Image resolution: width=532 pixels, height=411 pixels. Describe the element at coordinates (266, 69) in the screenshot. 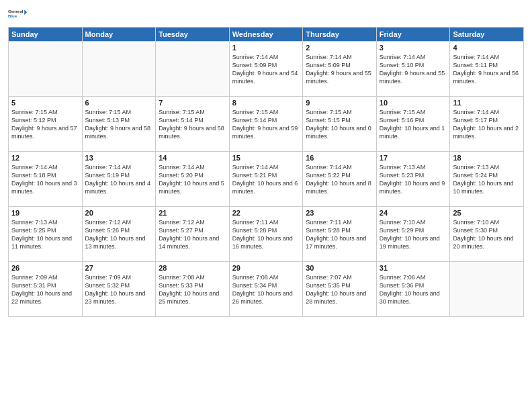

I see `calendar-week-row: 1 Sunrise: 7:14 AMSunset: 5:09 PMDayligh…` at that location.